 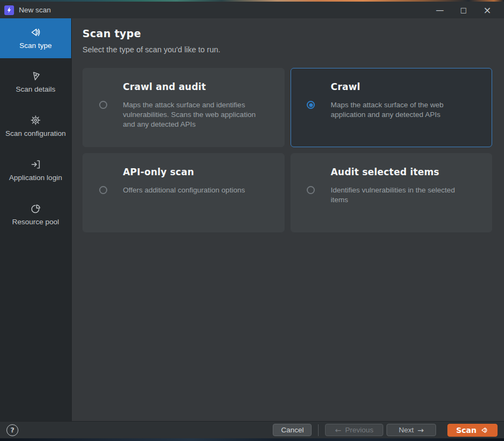 What do you see at coordinates (9, 10) in the screenshot?
I see `lightning-bolt-icon` at bounding box center [9, 10].